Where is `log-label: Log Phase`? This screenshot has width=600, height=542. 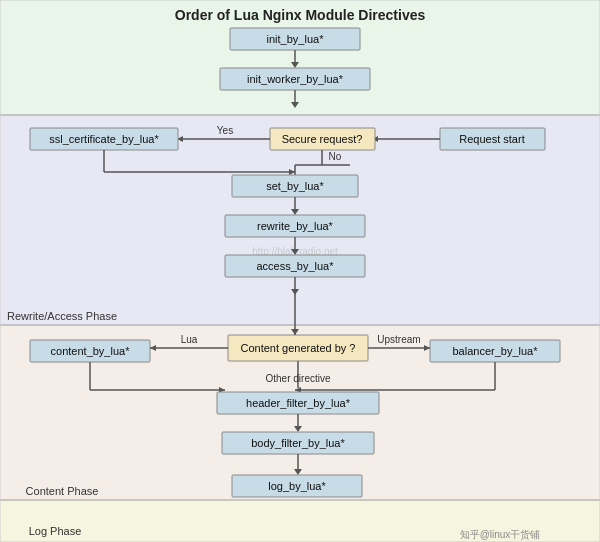 log-label: Log Phase is located at coordinates (56, 531).